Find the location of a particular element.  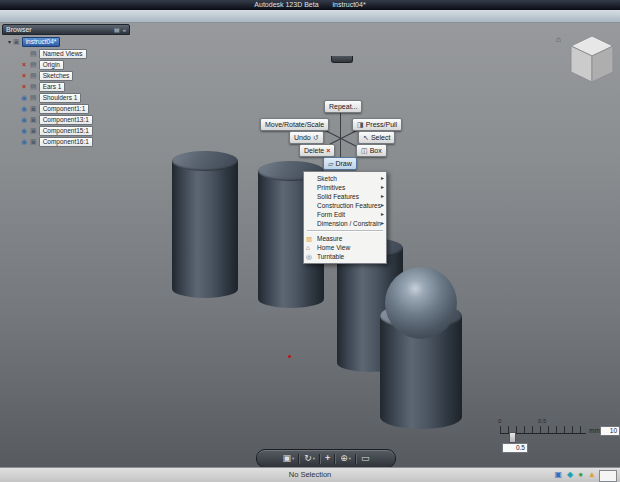

tree-item-label: Component13:1 is located at coordinates (66, 120).